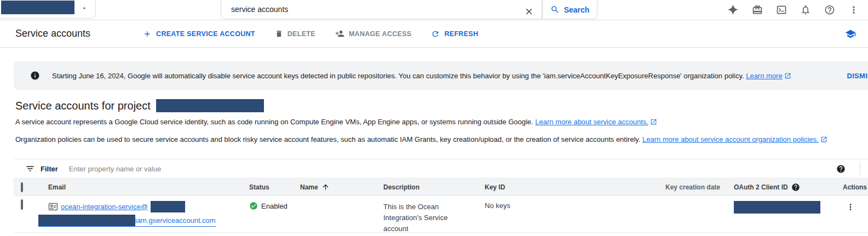  Describe the element at coordinates (783, 187) in the screenshot. I see `column-header-oauth2-client-id: OAuth 2 Client ID` at that location.